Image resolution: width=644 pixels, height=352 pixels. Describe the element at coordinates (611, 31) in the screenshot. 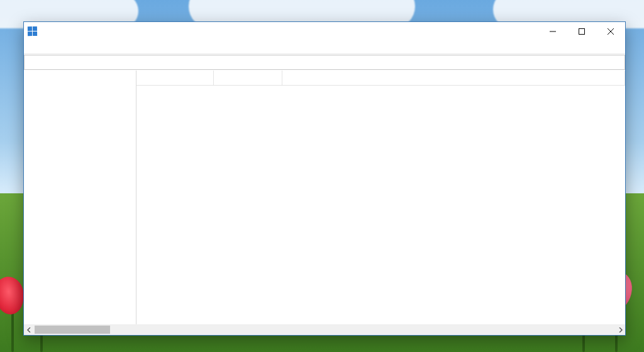

I see `close-button` at that location.